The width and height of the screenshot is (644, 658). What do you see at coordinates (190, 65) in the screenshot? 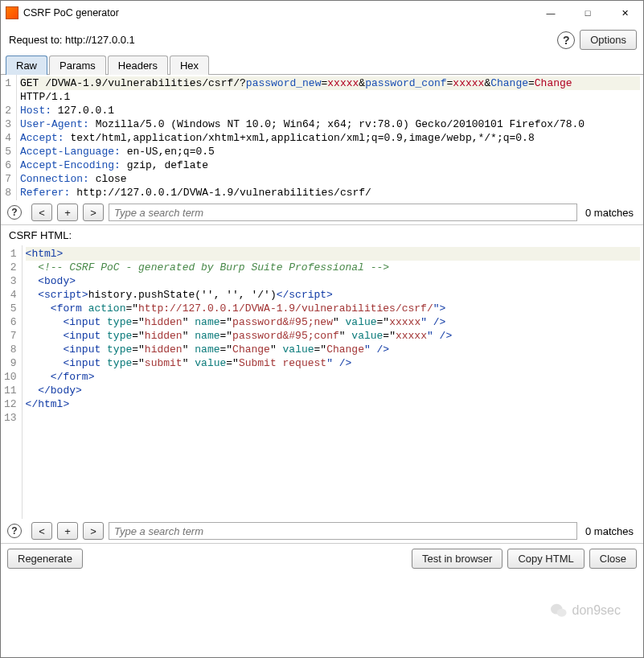
I see `tab-hex: Hex` at bounding box center [190, 65].